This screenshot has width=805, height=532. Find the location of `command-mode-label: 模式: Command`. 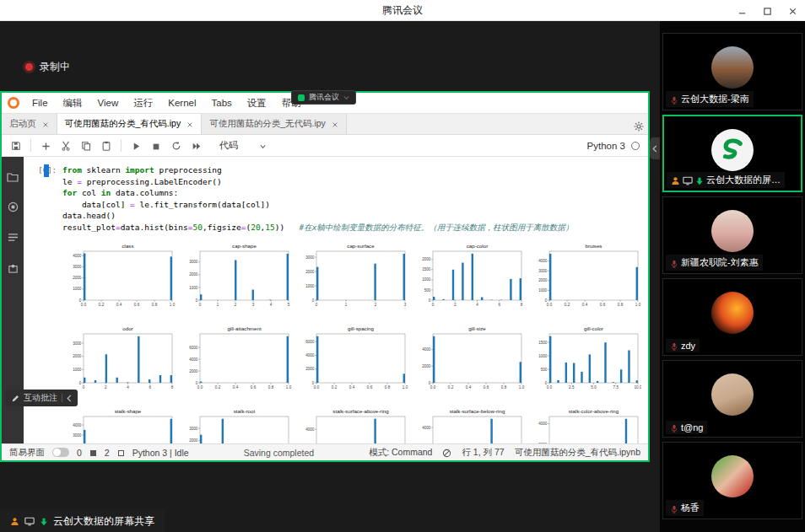

command-mode-label: 模式: Command is located at coordinates (400, 453).